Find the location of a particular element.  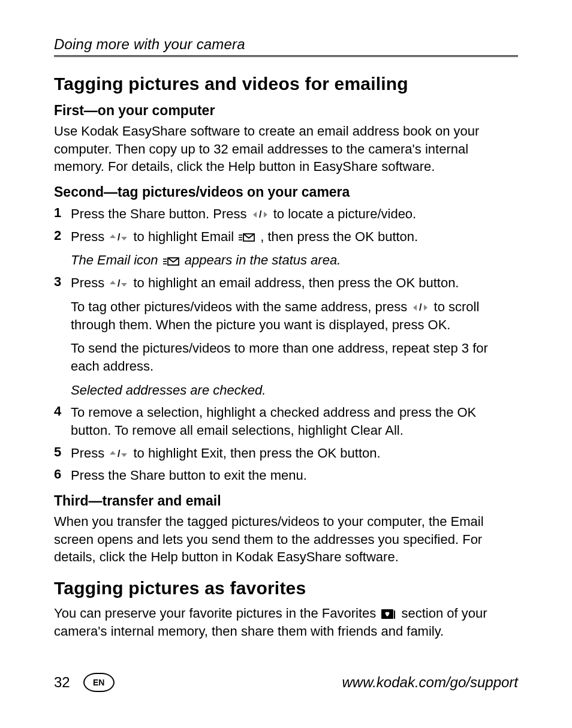

step-6: 6 Press the Share button to exit the men… is located at coordinates (286, 476).